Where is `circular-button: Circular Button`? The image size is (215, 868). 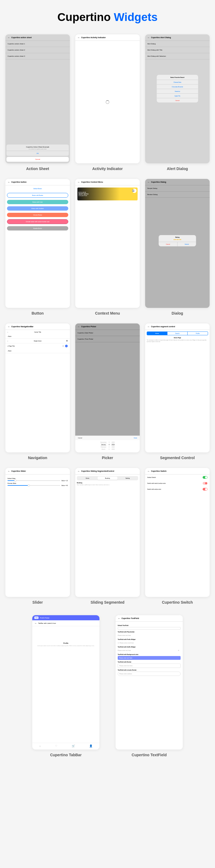
circular-button: Circular Button is located at coordinates (38, 215).